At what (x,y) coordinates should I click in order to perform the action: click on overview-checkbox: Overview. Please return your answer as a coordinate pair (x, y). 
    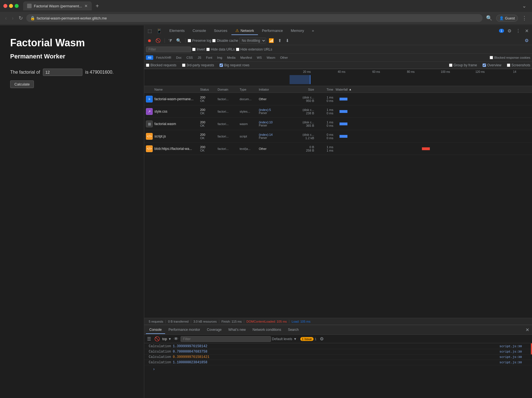
    Looking at the image, I should click on (492, 65).